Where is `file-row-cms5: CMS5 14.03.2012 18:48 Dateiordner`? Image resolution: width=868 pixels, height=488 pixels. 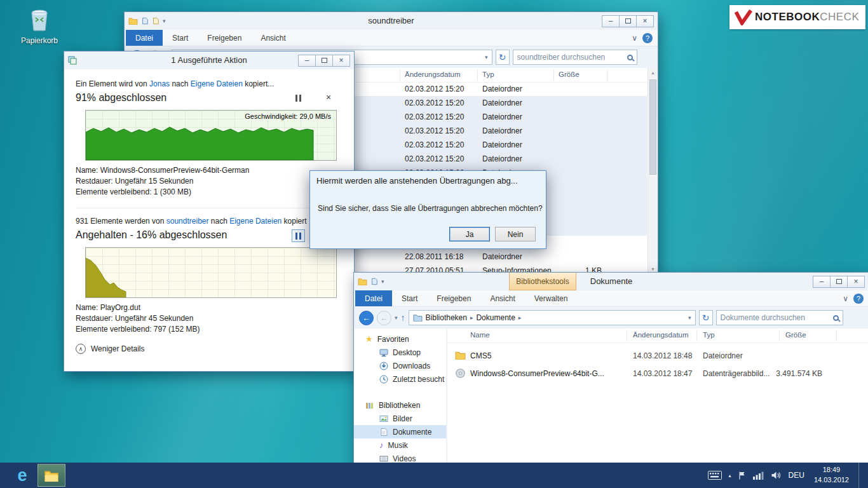 file-row-cms5: CMS5 14.03.2012 18:48 Dateiordner is located at coordinates (653, 356).